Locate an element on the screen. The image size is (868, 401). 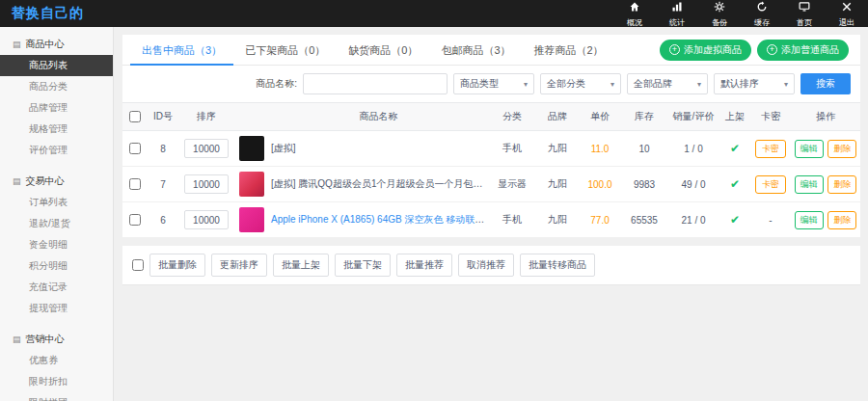
add-buttons: + 添加虚拟商品 + 添加普通商品 is located at coordinates (756, 50).